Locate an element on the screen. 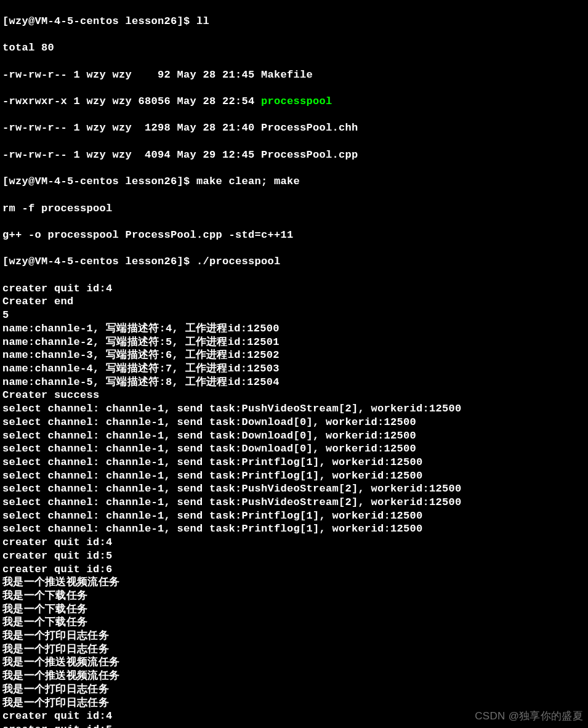  ls-row-prefix: -rwxrwxr-x 1 wzy wzy 68056 May 28 22:54 is located at coordinates (132, 101).